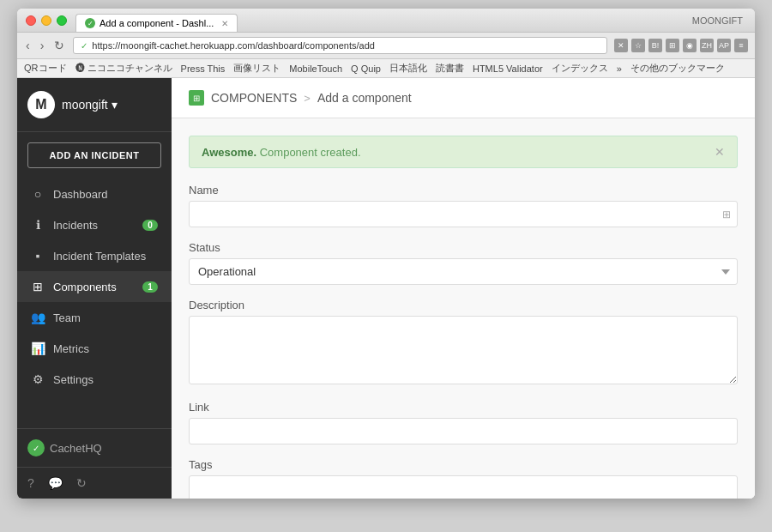 The width and height of the screenshot is (772, 532). I want to click on bookmark-imglist: 画像リスト, so click(257, 69).